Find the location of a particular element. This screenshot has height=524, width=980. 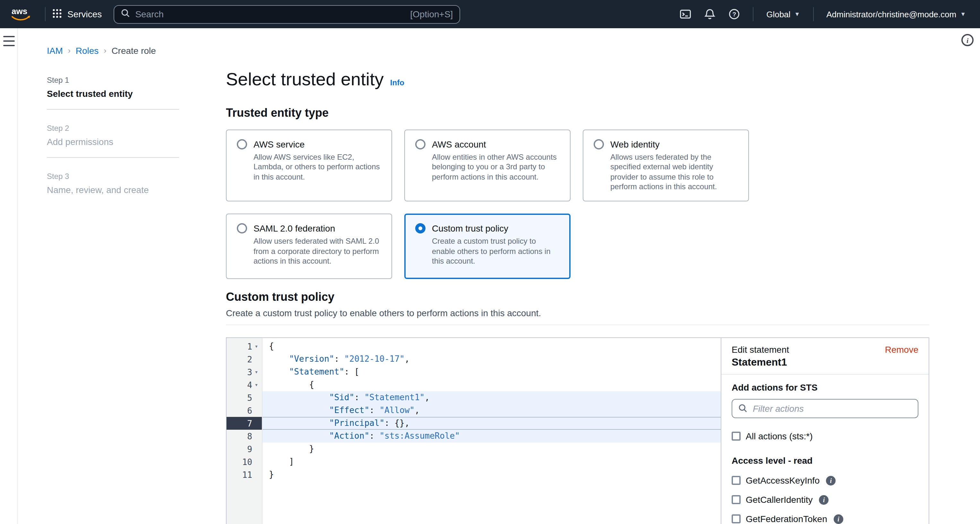

line-number: 3▾ is located at coordinates (244, 372).